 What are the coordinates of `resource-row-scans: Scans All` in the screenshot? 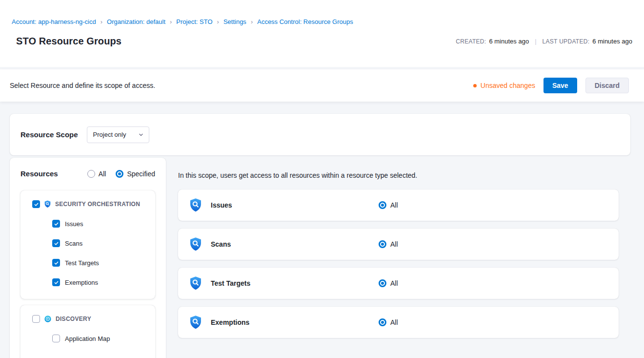 It's located at (398, 244).